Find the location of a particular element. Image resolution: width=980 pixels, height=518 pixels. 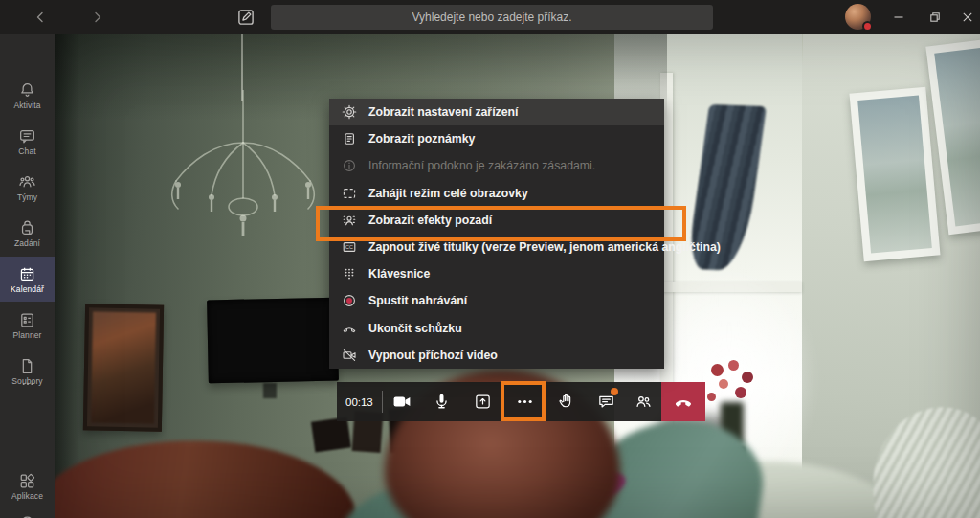

microphone-button is located at coordinates (442, 402).